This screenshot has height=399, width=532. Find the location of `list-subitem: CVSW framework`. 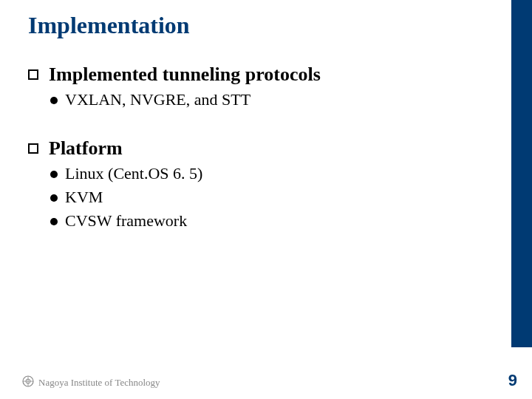

list-subitem: CVSW framework is located at coordinates (268, 221).